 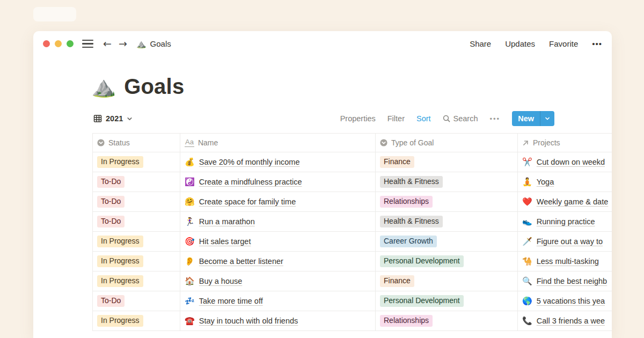 What do you see at coordinates (396, 119) in the screenshot?
I see `filter-button: Filter` at bounding box center [396, 119].